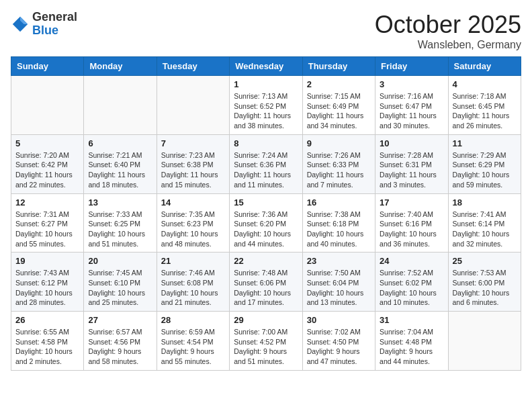 The height and width of the screenshot is (411, 532). Describe the element at coordinates (55, 17) in the screenshot. I see `logo-general-text: General` at that location.